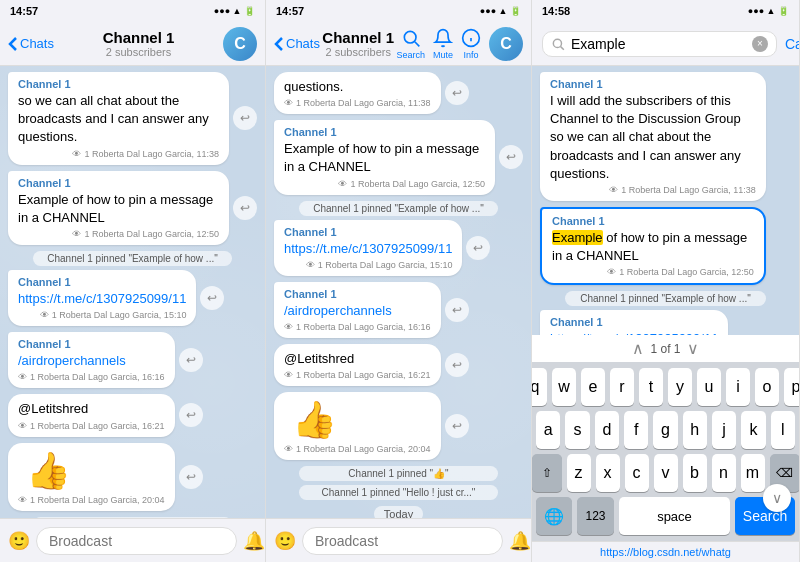  I want to click on key-n: n, so click(724, 473).